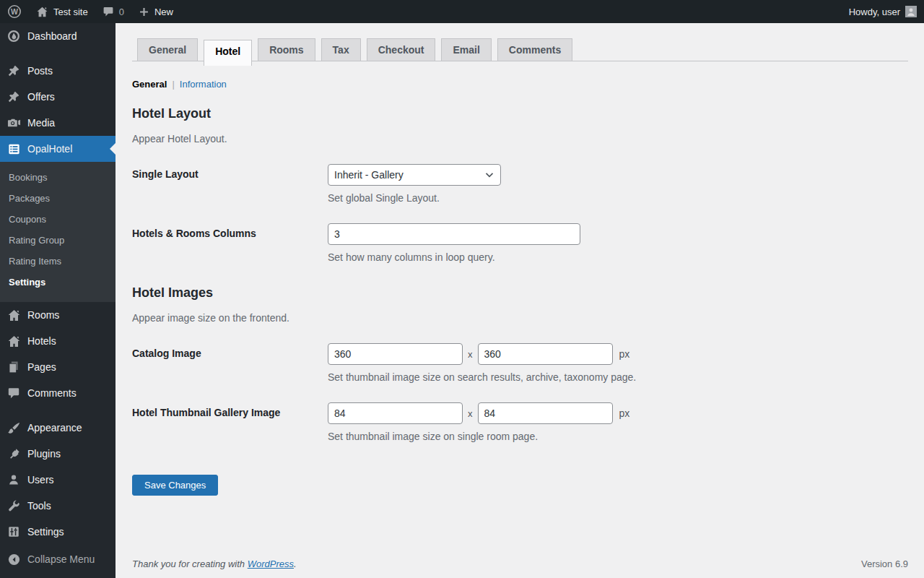 The width and height of the screenshot is (924, 578). Describe the element at coordinates (113, 12) in the screenshot. I see `admin-bar-comments-button: 0` at that location.